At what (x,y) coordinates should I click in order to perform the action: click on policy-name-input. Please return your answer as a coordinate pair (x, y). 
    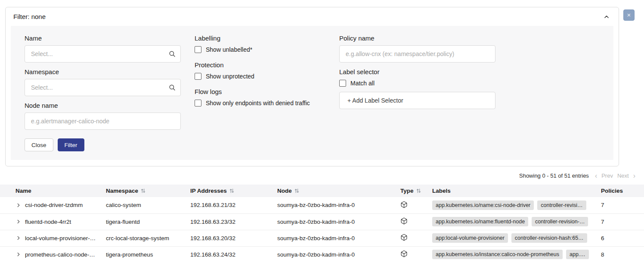
    Looking at the image, I should click on (418, 54).